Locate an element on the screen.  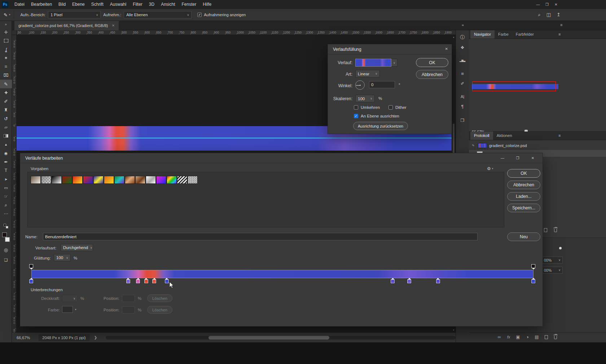
gradient-type-select: Linear ∨ is located at coordinates (368, 74).